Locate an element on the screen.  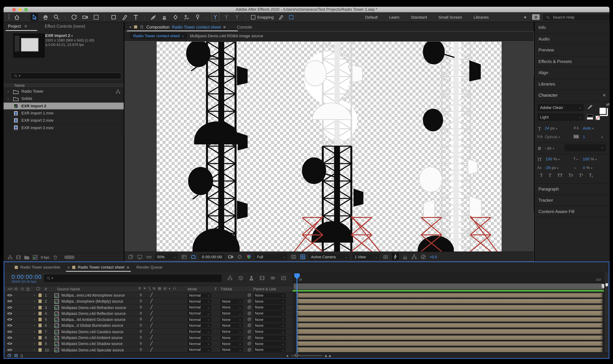
grid-guides-icon is located at coordinates (386, 257).